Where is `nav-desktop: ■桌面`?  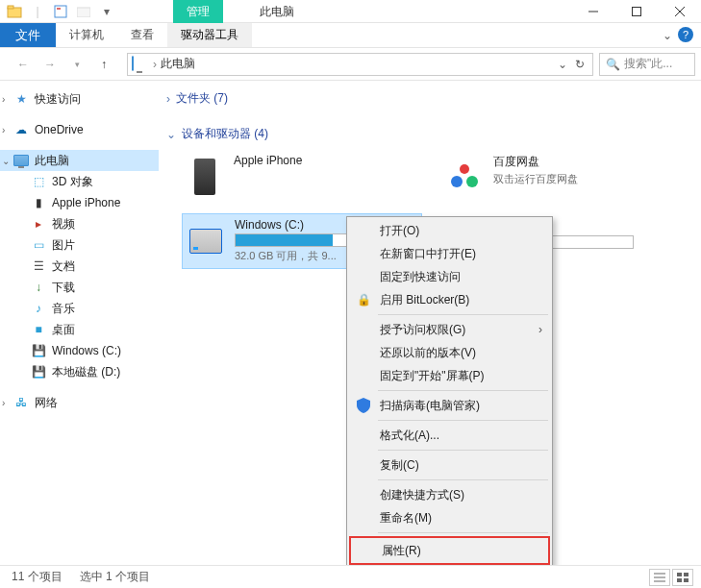
nav-desktop: ■桌面 is located at coordinates (79, 330).